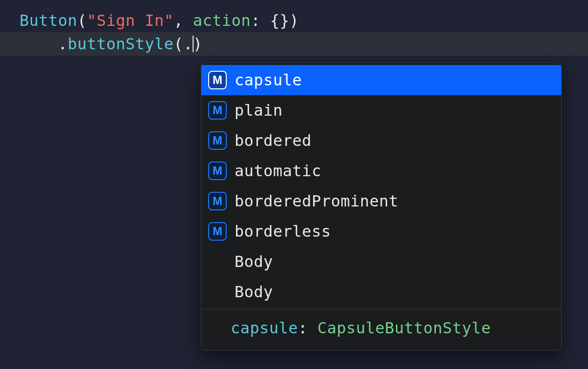 Image resolution: width=588 pixels, height=369 pixels. What do you see at coordinates (222, 20) in the screenshot?
I see `token-param-label: action` at bounding box center [222, 20].